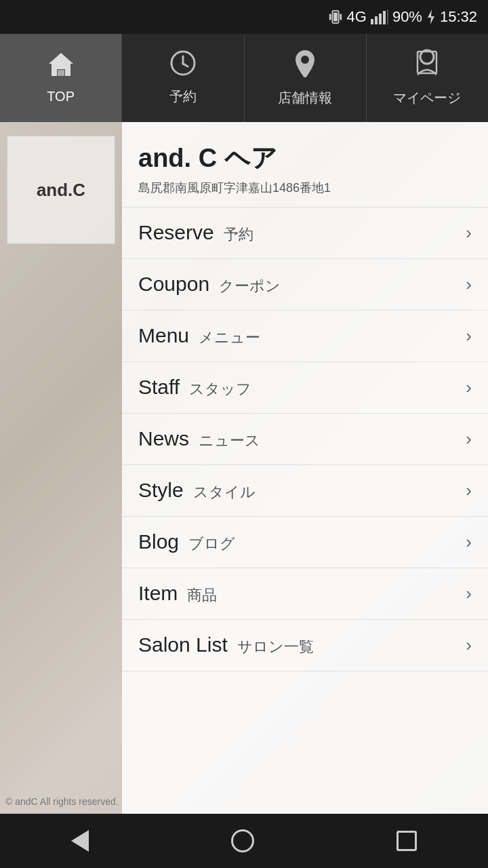 This screenshot has width=488, height=868. Describe the element at coordinates (305, 336) in the screenshot. I see `menu-item-menu: Menu メニュー ›` at that location.